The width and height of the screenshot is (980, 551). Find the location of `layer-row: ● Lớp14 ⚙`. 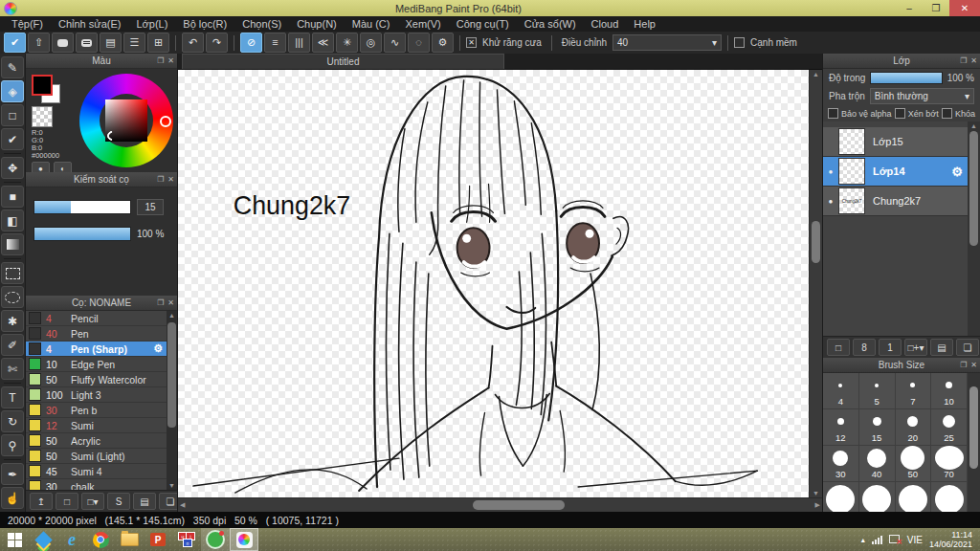

layer-row: ● Lớp14 ⚙ is located at coordinates (896, 172).